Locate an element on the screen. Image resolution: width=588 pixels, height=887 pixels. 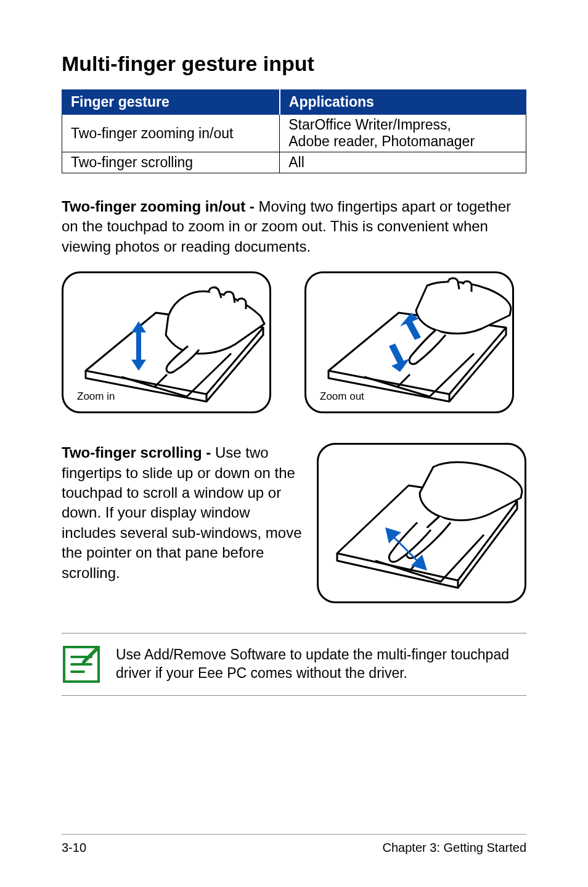
caption-zoom-out: Zoom out is located at coordinates (342, 397).